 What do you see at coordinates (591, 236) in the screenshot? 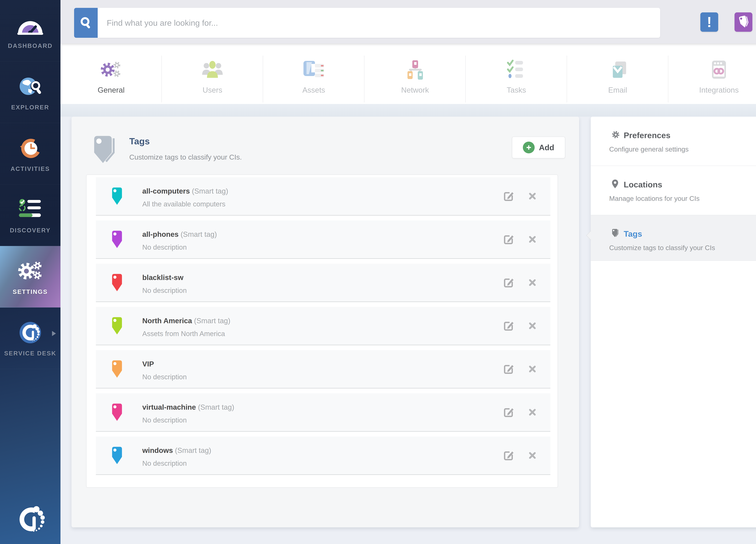
I see `selected-section-pointer` at bounding box center [591, 236].